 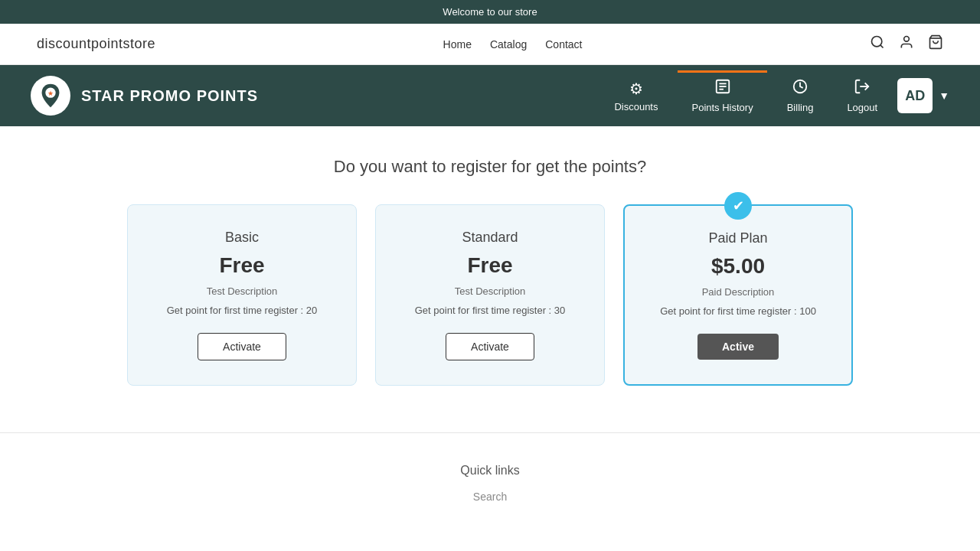 What do you see at coordinates (738, 239) in the screenshot?
I see `plan-name-paid: Paid Plan` at bounding box center [738, 239].